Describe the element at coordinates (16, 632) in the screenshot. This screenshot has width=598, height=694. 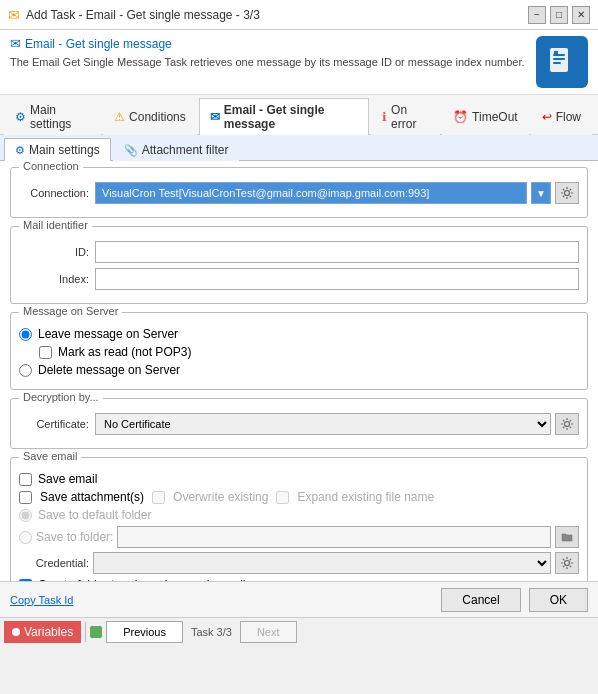
I see `variables-dot` at that location.